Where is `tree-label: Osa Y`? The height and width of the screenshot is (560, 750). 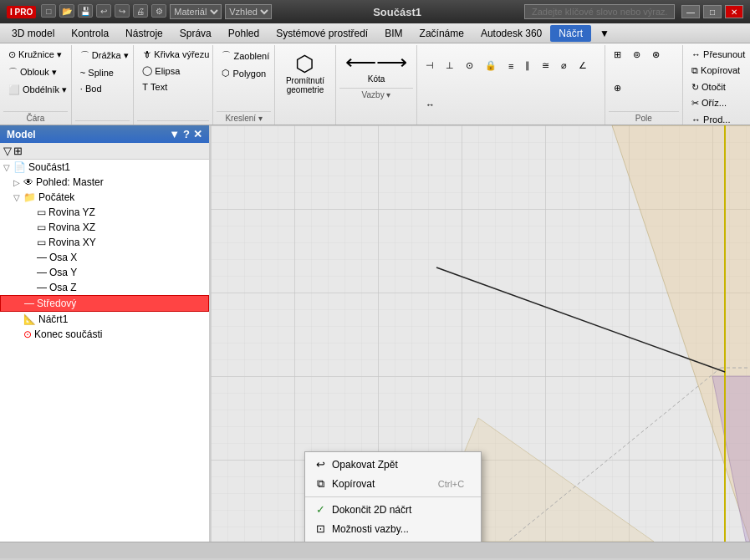 tree-label: Osa Y is located at coordinates (64, 272).